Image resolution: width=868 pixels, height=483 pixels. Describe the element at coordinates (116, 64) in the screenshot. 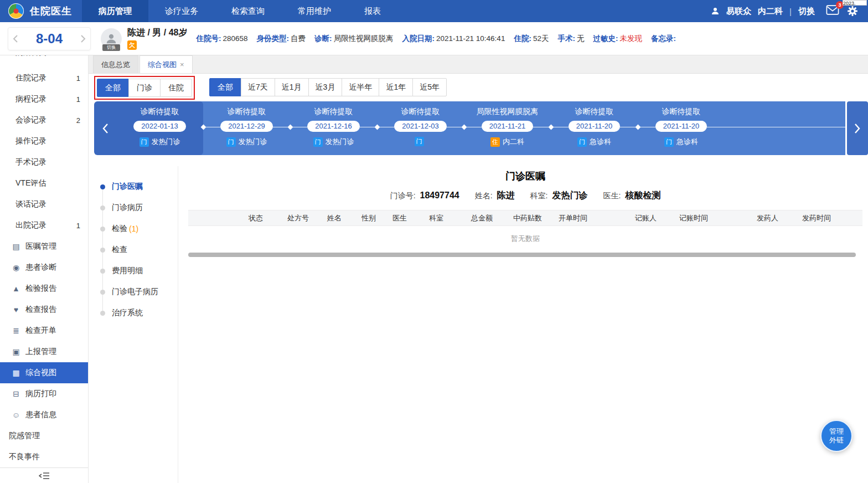

I see `tab-info-overview: 信息总览` at that location.